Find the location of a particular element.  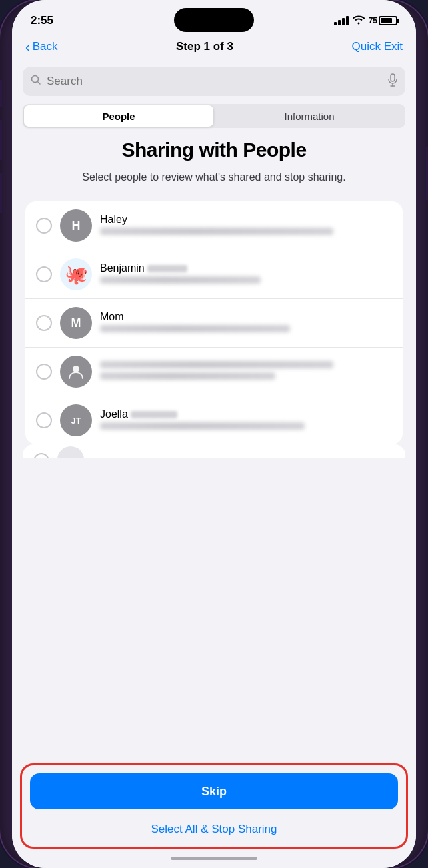

quick-exit-button: Quick Exit is located at coordinates (377, 47).